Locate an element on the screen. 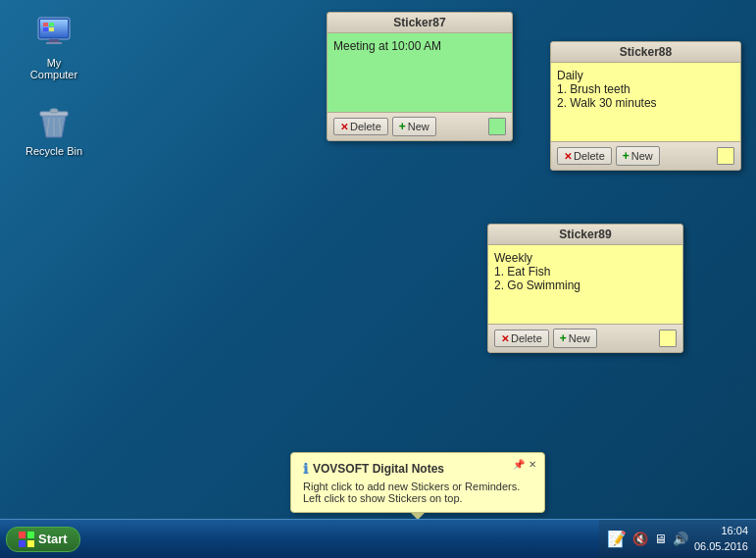 The height and width of the screenshot is (558, 756). sticker88-window: Sticker88 Daily 1. Brush teeth 2. Walk 3… is located at coordinates (645, 106).